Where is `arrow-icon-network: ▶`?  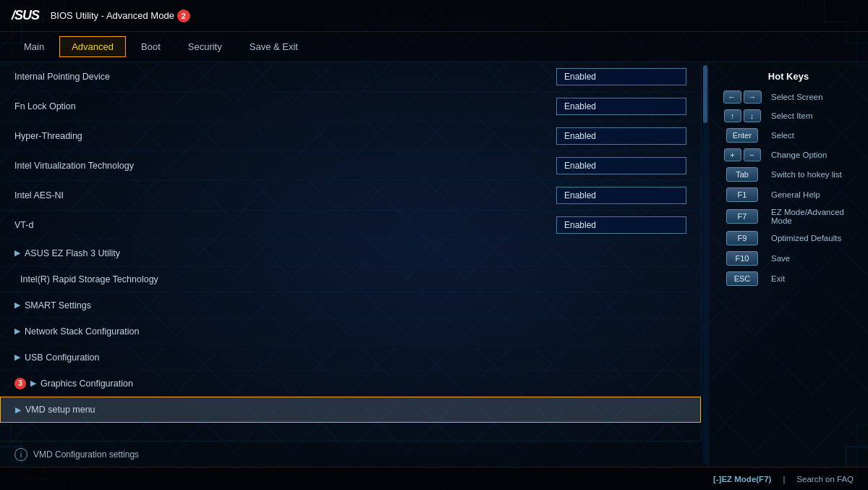 arrow-icon-network: ▶ is located at coordinates (17, 331).